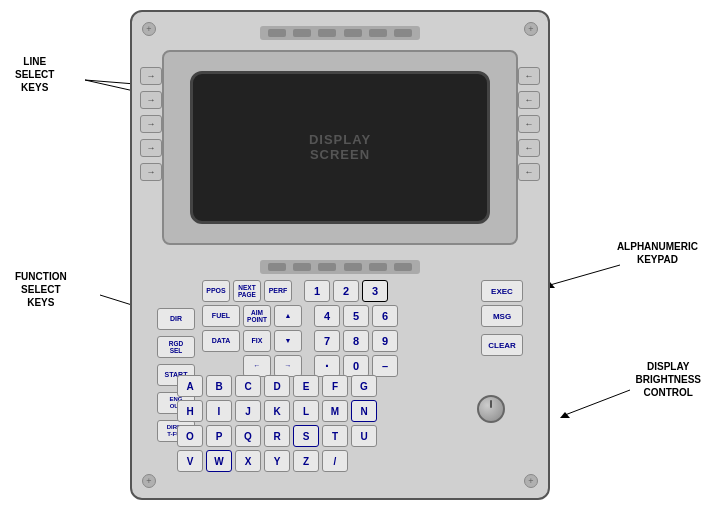  I want to click on exec-key: EXEC, so click(502, 291).